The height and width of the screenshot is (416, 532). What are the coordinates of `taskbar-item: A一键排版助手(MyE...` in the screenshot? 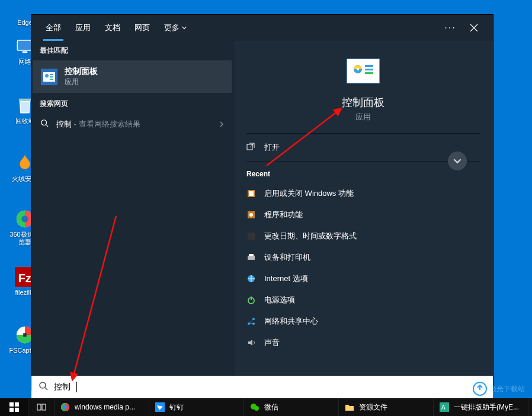 It's located at (481, 407).